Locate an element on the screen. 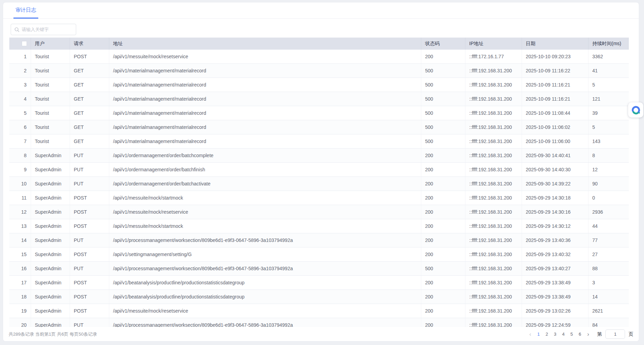  table-row: 9SuperAdminPUT/api/v1/ordermanagement/or… is located at coordinates (319, 170).